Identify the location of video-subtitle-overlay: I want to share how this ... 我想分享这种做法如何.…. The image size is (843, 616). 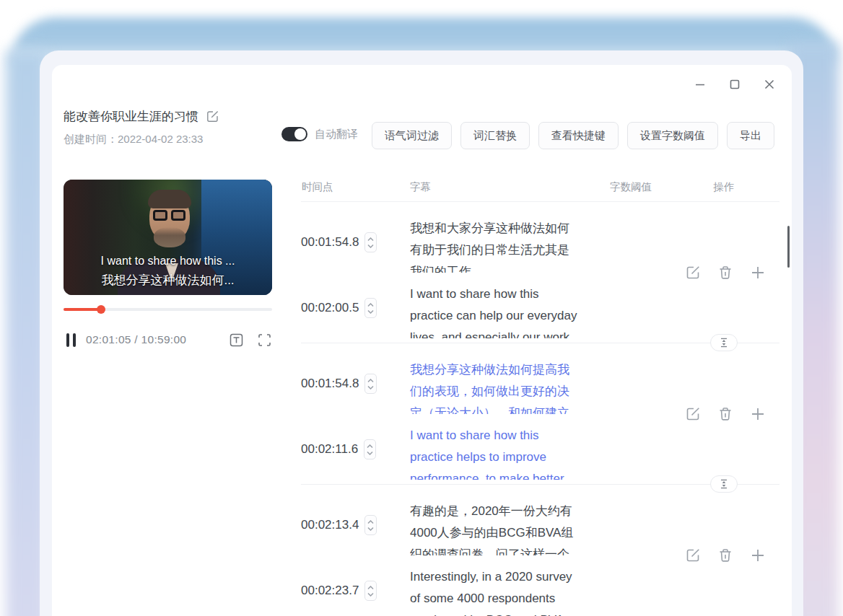
(167, 271).